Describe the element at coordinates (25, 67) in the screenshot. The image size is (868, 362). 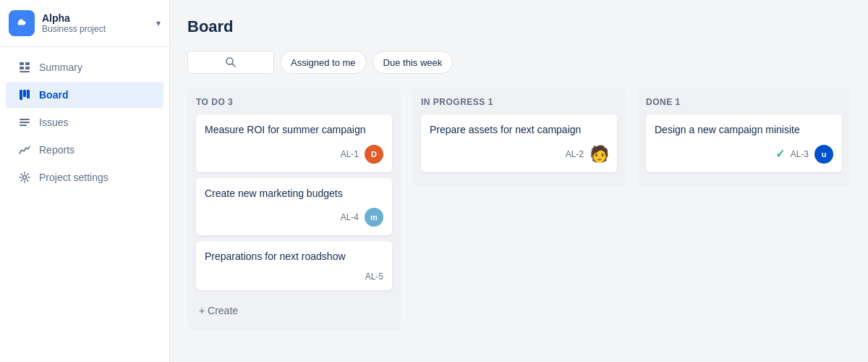
I see `summary-icon` at that location.